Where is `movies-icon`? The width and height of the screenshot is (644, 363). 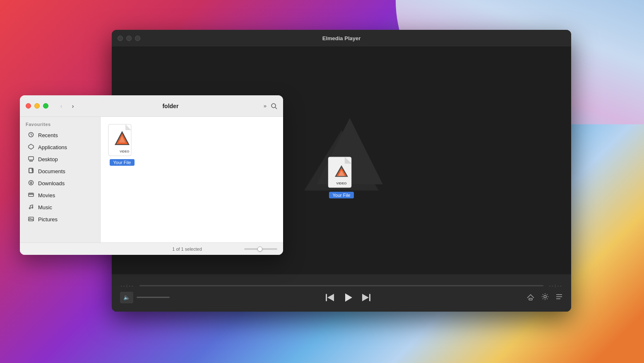 movies-icon is located at coordinates (31, 196).